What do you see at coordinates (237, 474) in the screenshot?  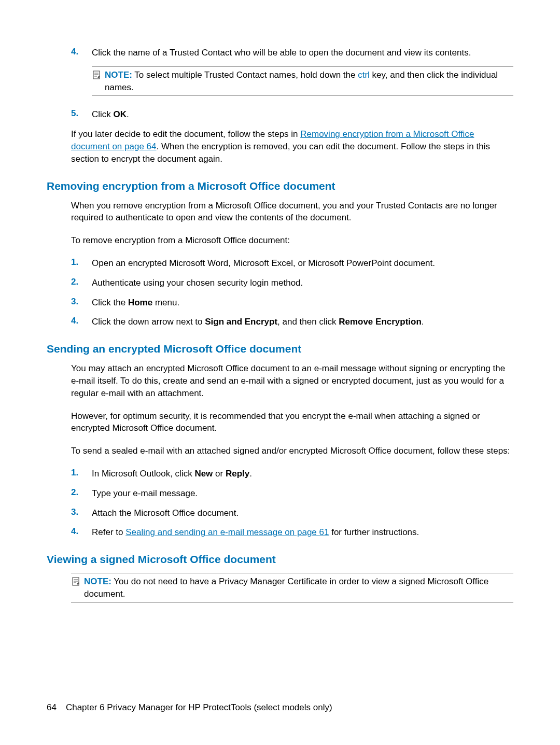 I see `text-bold2: Reply` at bounding box center [237, 474].